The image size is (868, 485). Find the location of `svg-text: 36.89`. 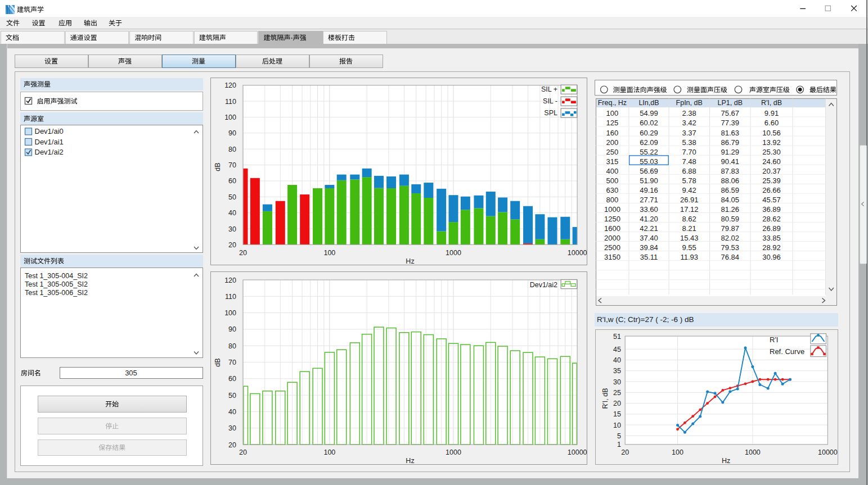

svg-text: 36.89 is located at coordinates (772, 209).